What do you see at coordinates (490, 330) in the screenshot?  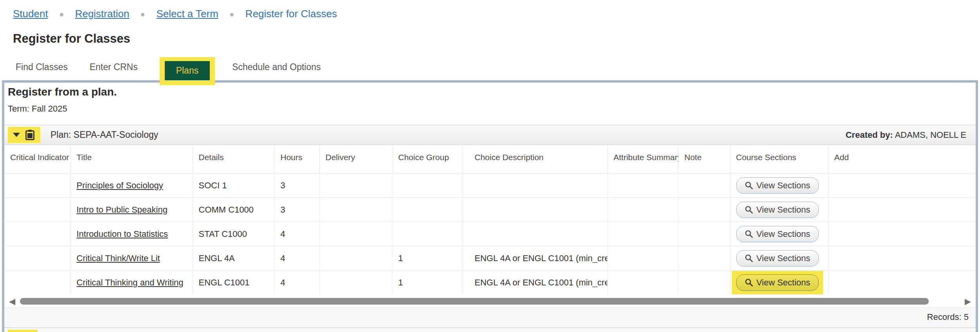 I see `plan-header-computer-science: Plan: SEPC-AS-Computer Science Created b…` at bounding box center [490, 330].